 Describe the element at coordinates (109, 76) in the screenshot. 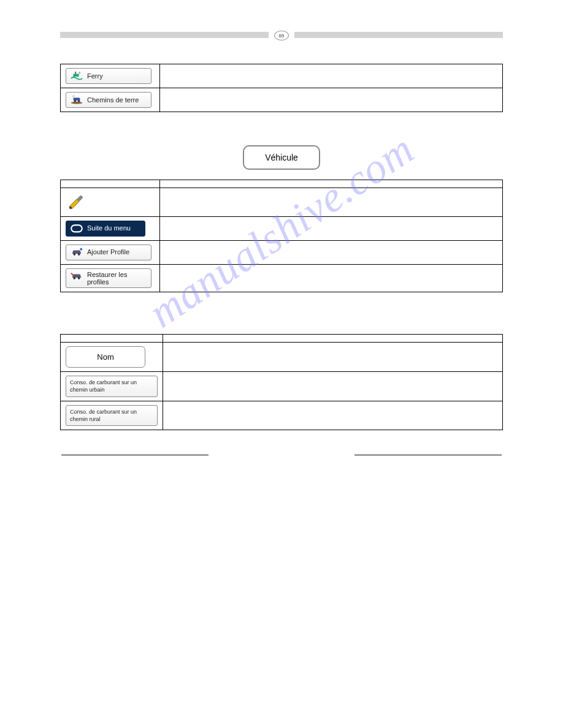

I see `ferry-button: Ferry` at that location.